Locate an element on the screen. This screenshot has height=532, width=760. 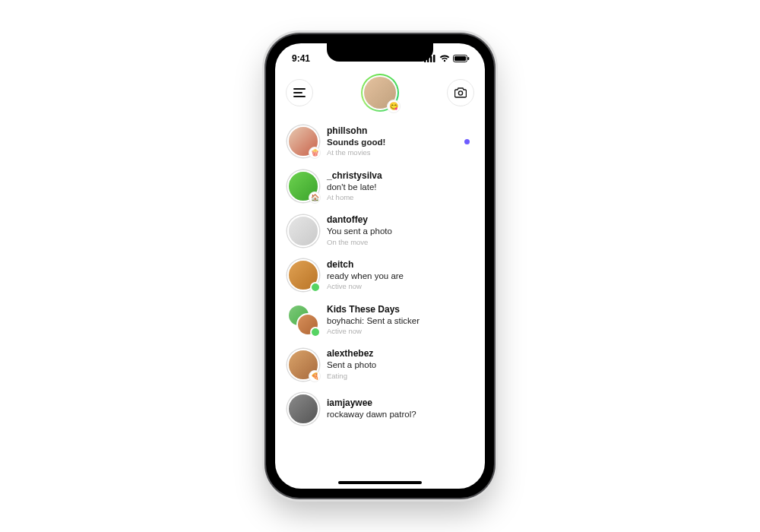
camera-icon is located at coordinates (461, 93).